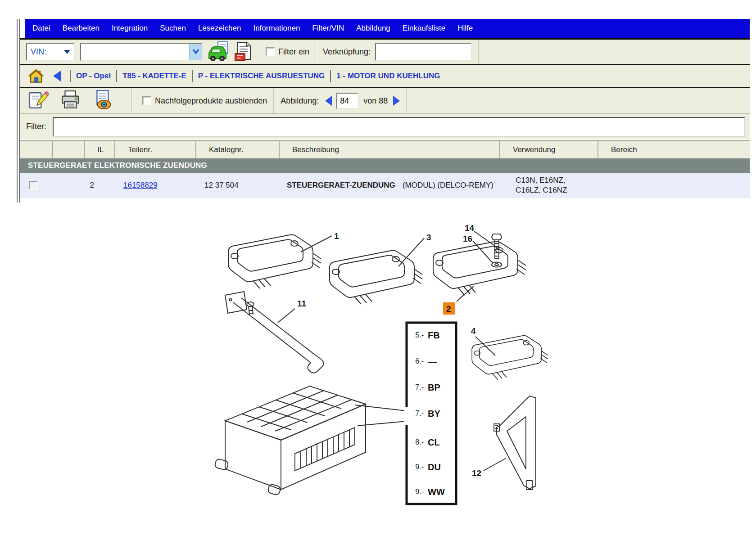  Describe the element at coordinates (36, 150) in the screenshot. I see `column-header-select` at that location.